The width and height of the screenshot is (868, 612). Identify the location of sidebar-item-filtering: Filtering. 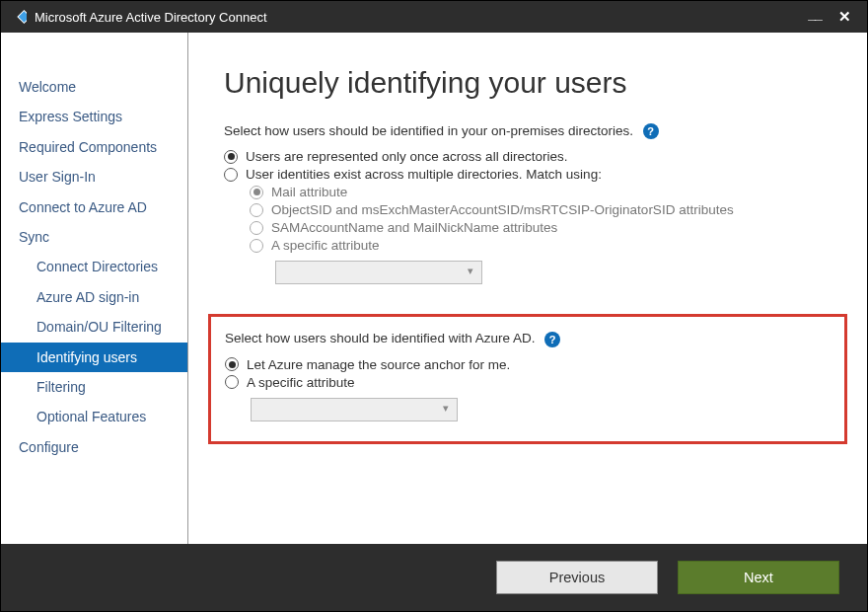
(95, 387).